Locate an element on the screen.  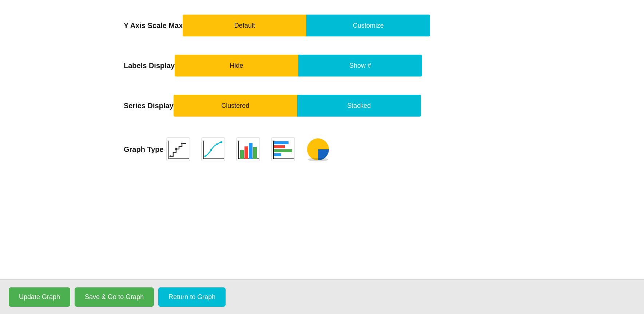
line-smooth-icon is located at coordinates (213, 149).